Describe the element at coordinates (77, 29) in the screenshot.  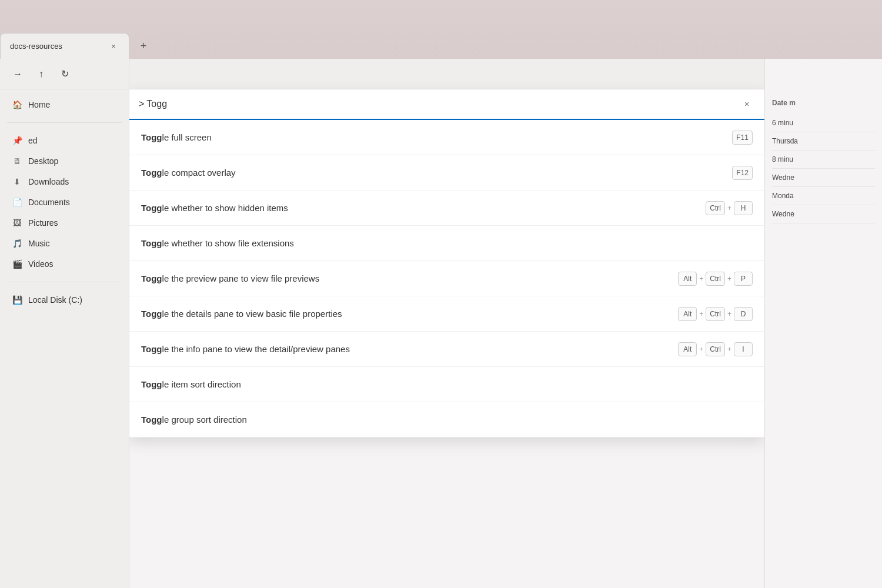
I see `tab-area: docs-resources × +` at that location.